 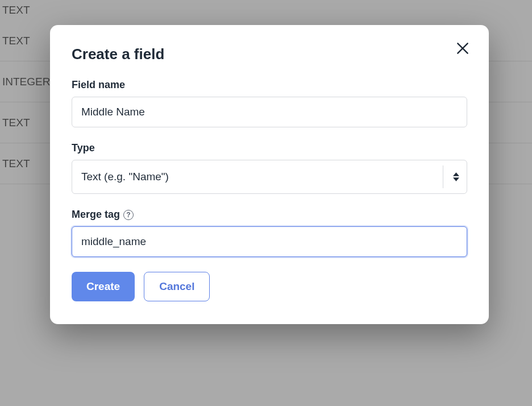 I want to click on merge-tag-group: Merge tag ?, so click(x=269, y=233).